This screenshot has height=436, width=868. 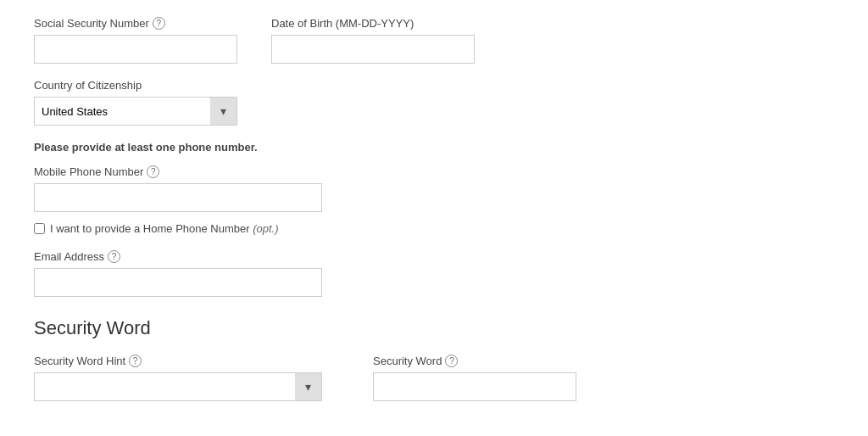 I want to click on security-word-hint-help-icon: ?, so click(x=136, y=361).